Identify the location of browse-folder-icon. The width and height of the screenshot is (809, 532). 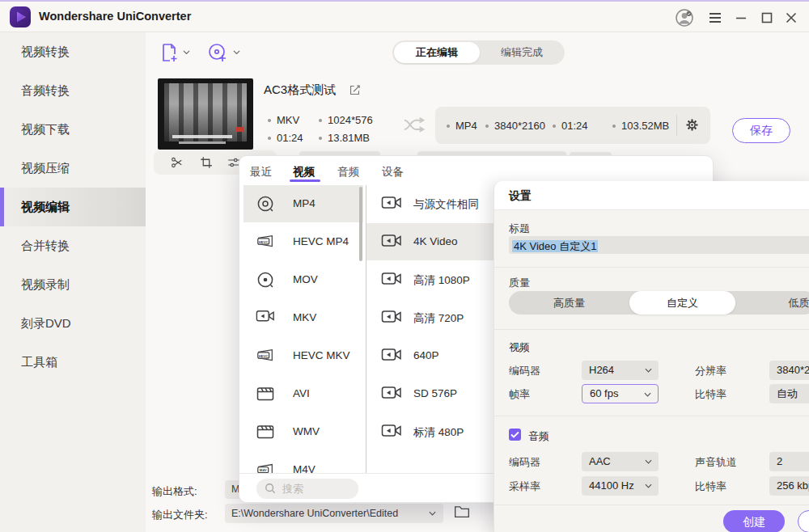
(462, 512).